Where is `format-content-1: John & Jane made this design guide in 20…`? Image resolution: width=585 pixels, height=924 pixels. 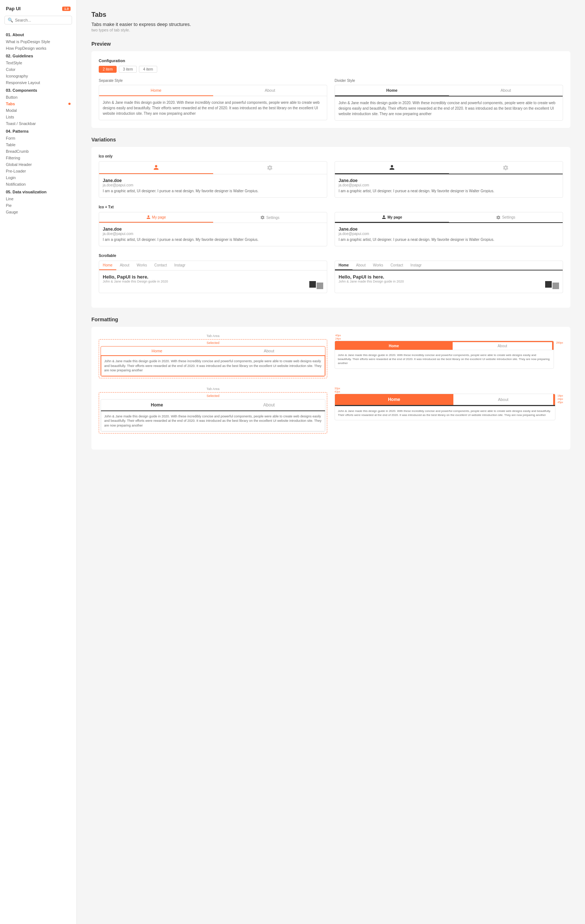 format-content-1: John & Jane made this design guide in 20… is located at coordinates (213, 366).